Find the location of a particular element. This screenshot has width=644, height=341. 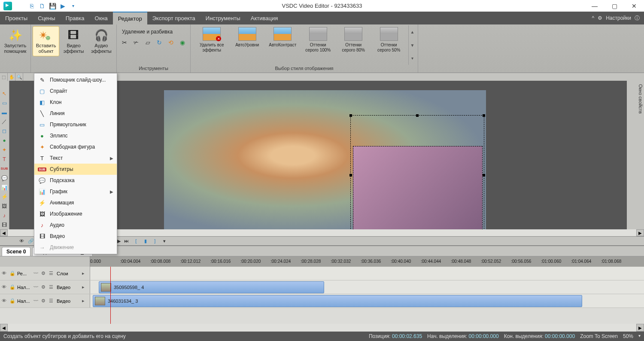

rect-tool-icon: ▭ is located at coordinates (4, 103).